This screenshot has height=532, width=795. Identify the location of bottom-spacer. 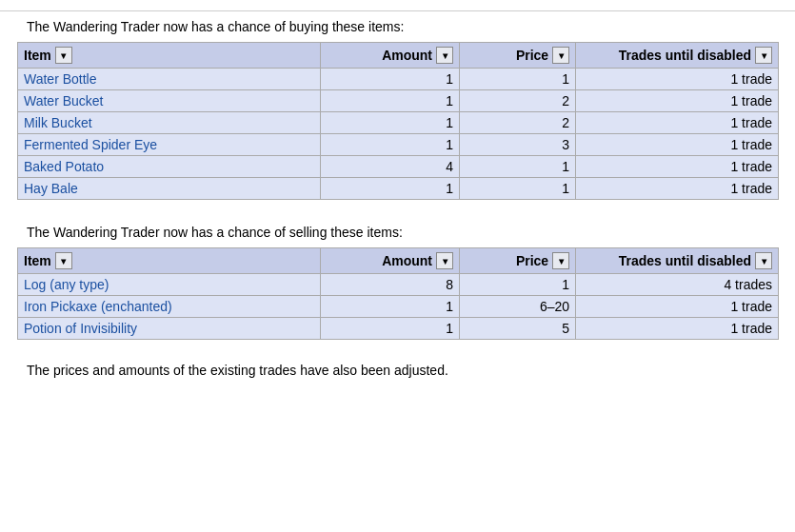
(398, 347).